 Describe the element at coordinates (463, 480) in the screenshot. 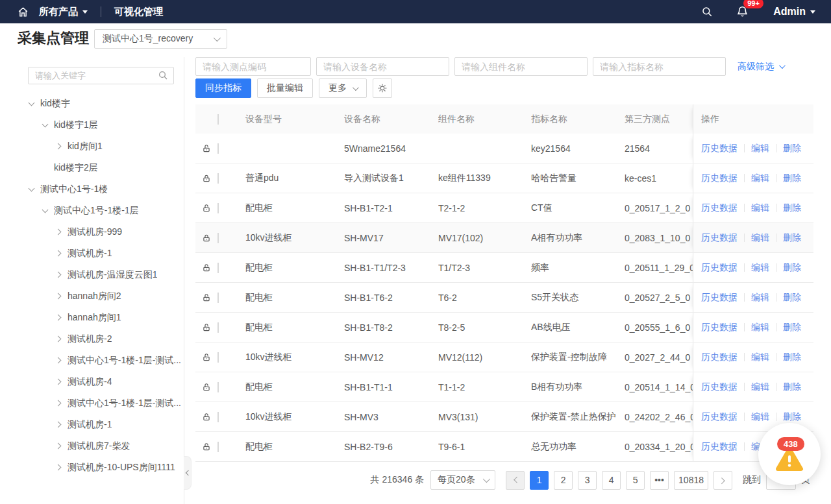

I see `page-size-select: 每页20条` at that location.